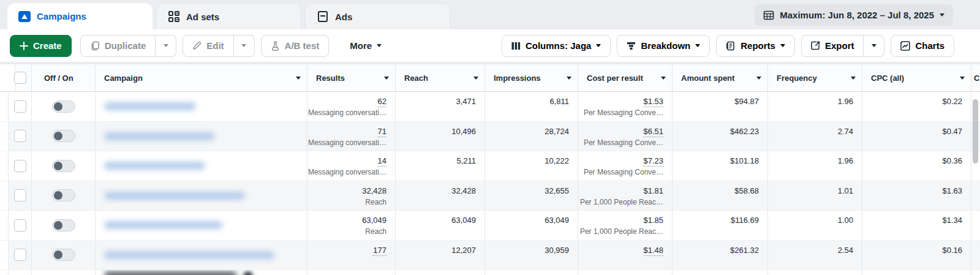  I want to click on header-off-on: Off / On, so click(64, 78).